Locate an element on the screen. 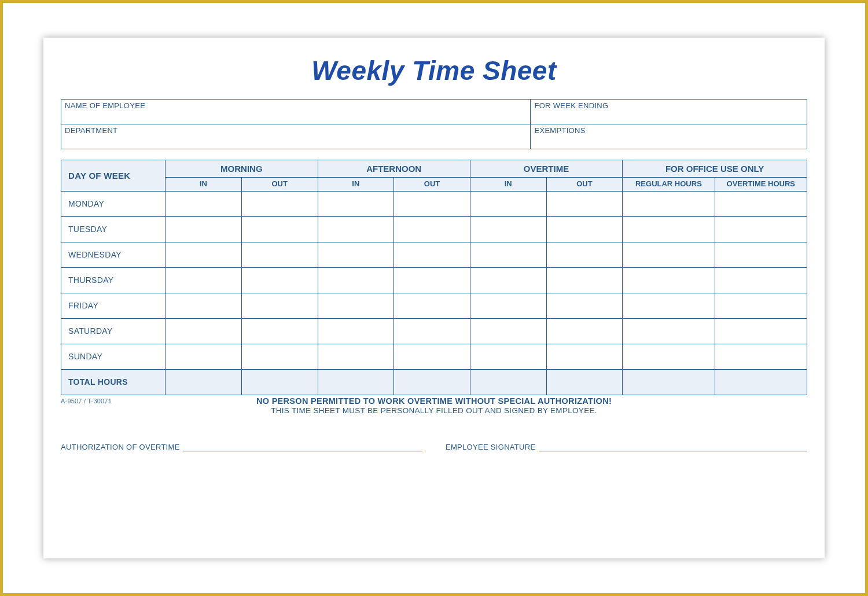 The image size is (868, 596). total-hours-row: TOTAL HOURS is located at coordinates (434, 382).